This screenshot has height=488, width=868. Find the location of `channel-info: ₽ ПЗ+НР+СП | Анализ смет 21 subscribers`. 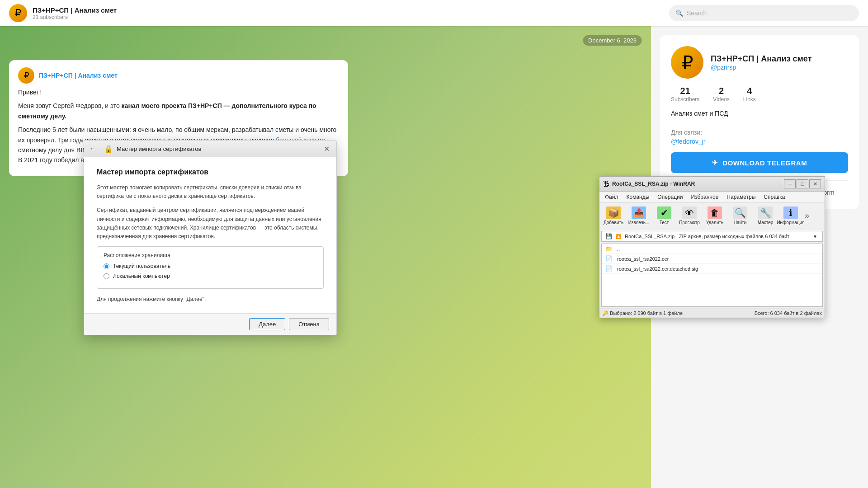

channel-info: ₽ ПЗ+НР+СП | Анализ смет 21 subscribers is located at coordinates (339, 13).